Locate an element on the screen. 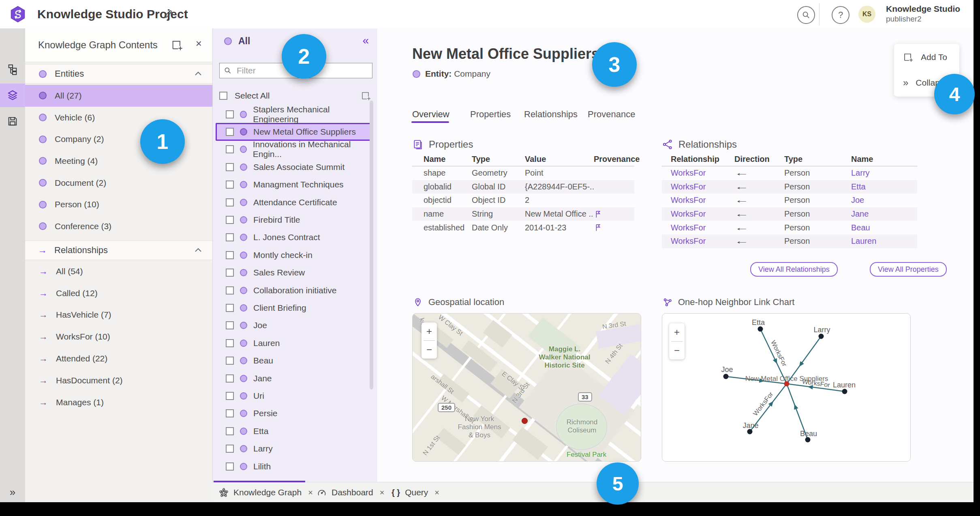 This screenshot has height=516, width=980. sidebar-relationship-item: → Attended (22) is located at coordinates (119, 359).